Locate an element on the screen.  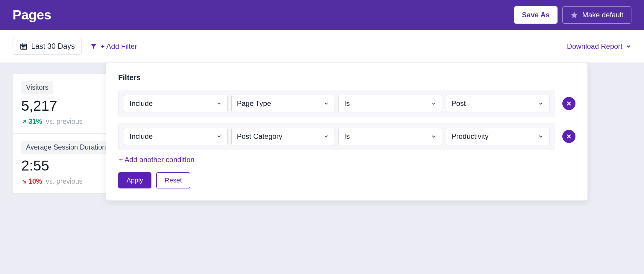
change-down: 10% is located at coordinates (32, 181).